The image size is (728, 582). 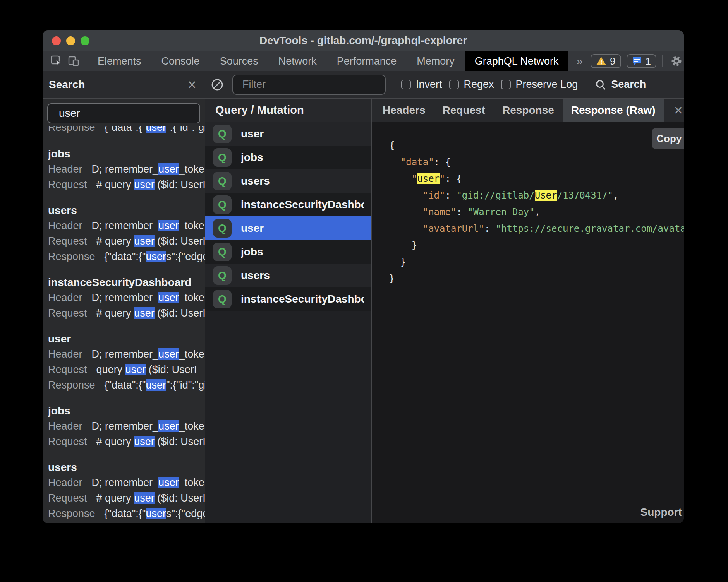 What do you see at coordinates (288, 216) in the screenshot?
I see `query-list: QuserQjobsQusersQinstanceSecurityDashboa…` at bounding box center [288, 216].